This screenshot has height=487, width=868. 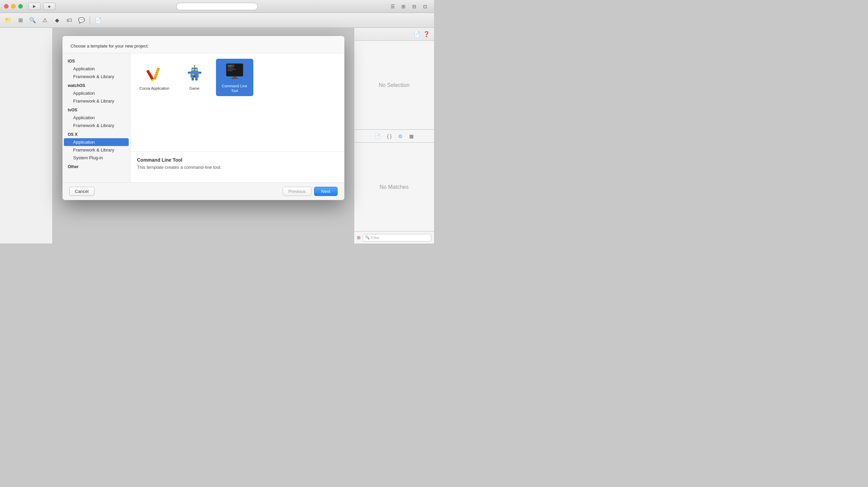 I want to click on cancel-button: Cancel, so click(x=82, y=192).